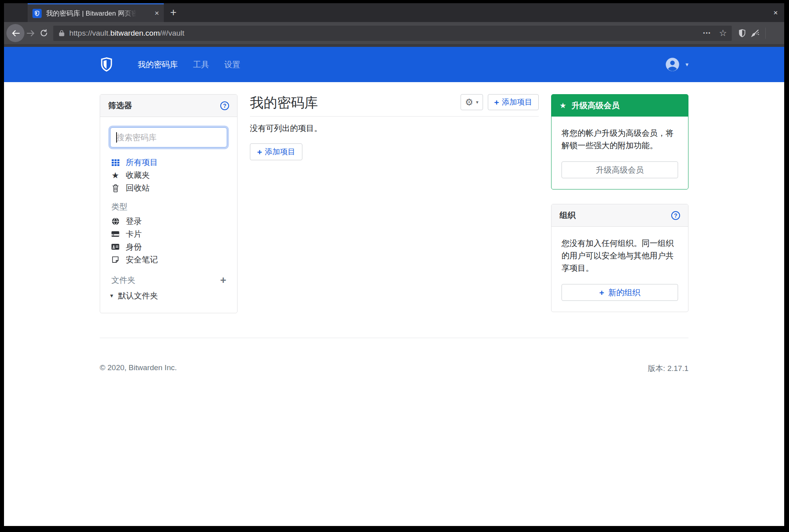 Image resolution: width=789 pixels, height=532 pixels. I want to click on new-tab-icon: +, so click(173, 13).